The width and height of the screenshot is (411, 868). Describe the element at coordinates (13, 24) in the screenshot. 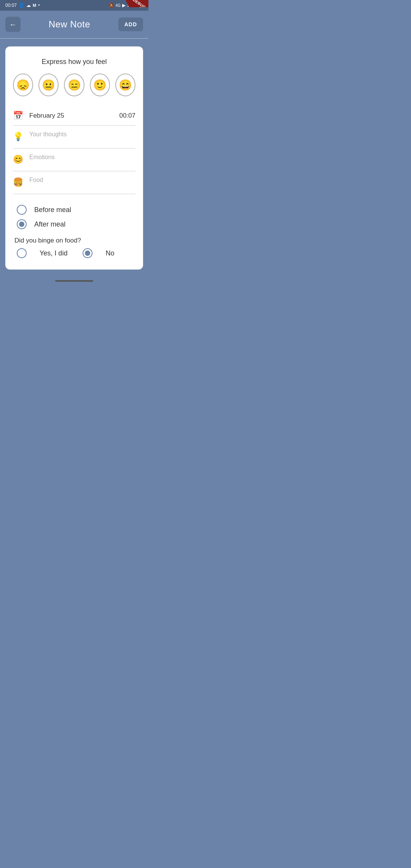

I see `back-button: ←` at that location.